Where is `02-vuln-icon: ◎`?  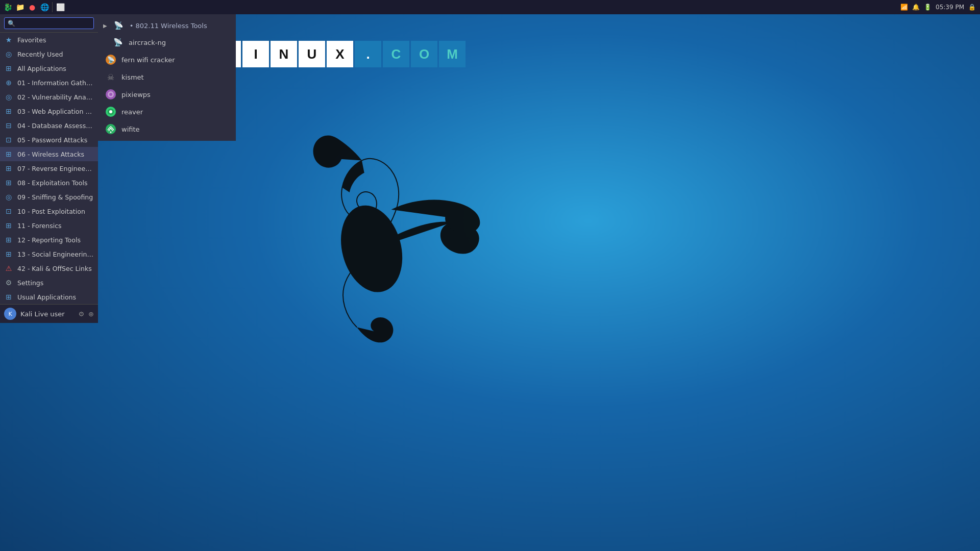
02-vuln-icon: ◎ is located at coordinates (9, 97).